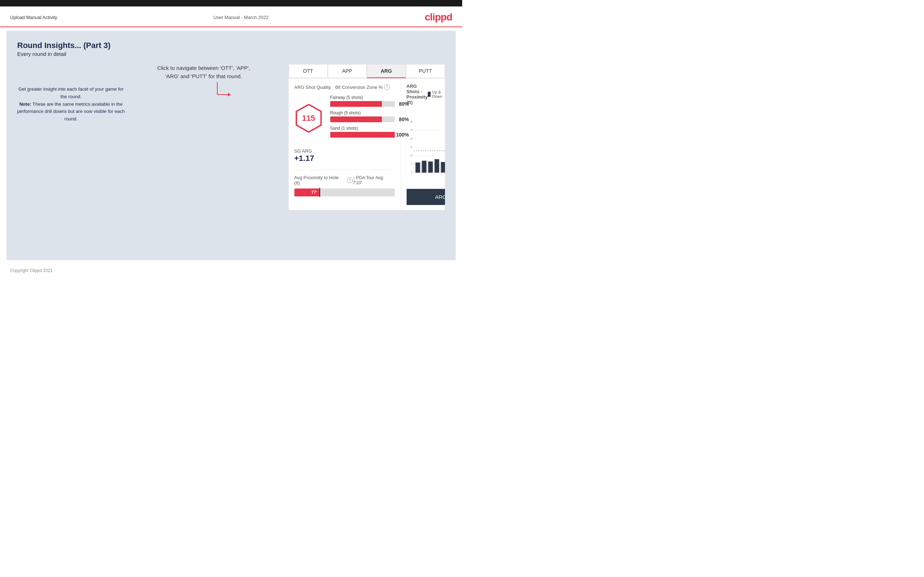  I want to click on proximity-bar-fill: 77', so click(307, 192).